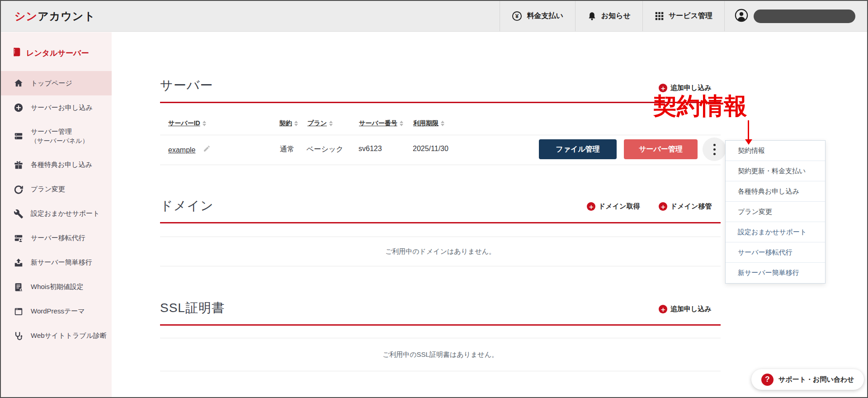 This screenshot has width=868, height=398. What do you see at coordinates (749, 142) in the screenshot?
I see `annotation-arrow-head` at bounding box center [749, 142].